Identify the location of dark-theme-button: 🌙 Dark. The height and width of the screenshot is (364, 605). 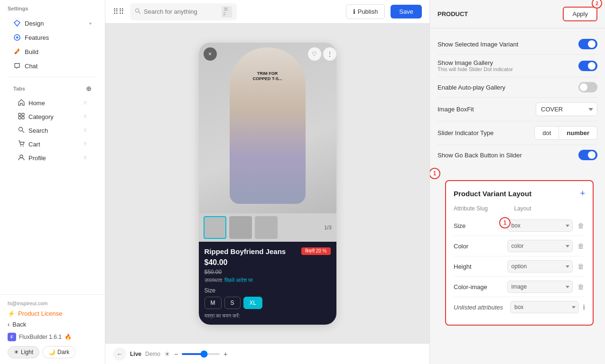
(59, 352).